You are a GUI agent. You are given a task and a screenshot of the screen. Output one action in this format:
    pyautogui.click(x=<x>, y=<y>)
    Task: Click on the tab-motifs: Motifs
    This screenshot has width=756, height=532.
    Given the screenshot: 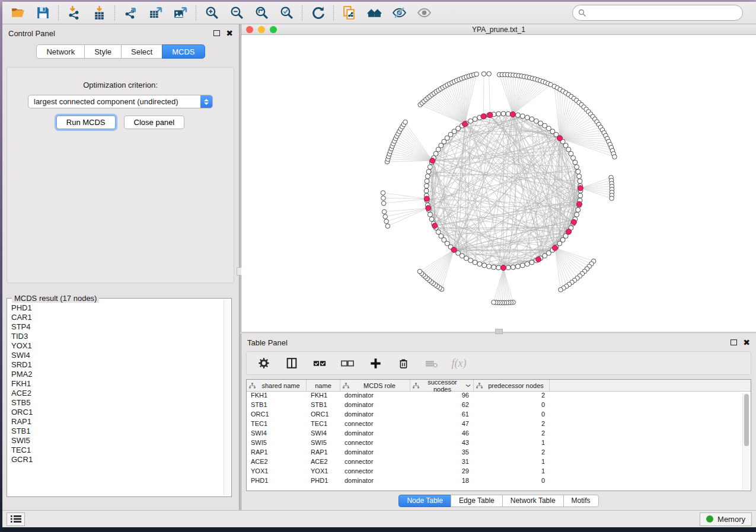 What is the action you would take?
    pyautogui.click(x=581, y=501)
    